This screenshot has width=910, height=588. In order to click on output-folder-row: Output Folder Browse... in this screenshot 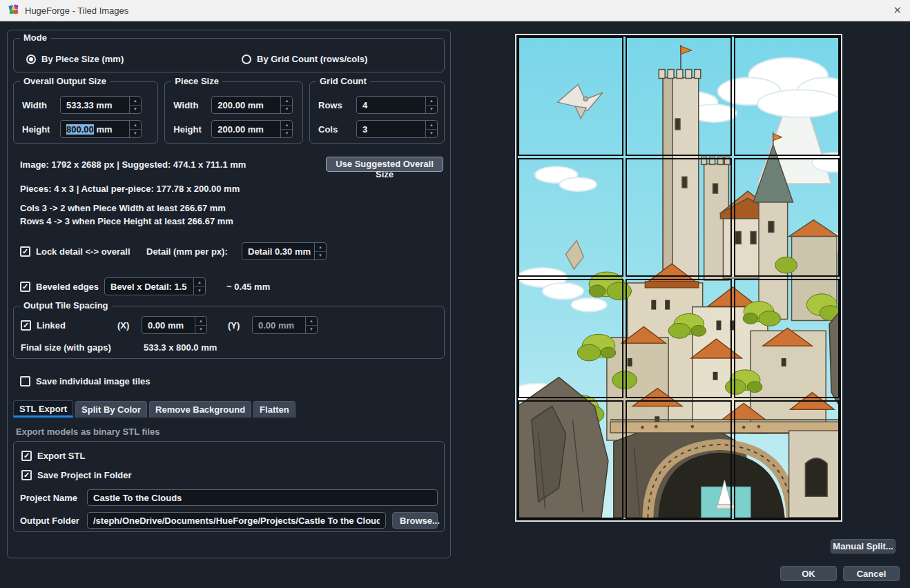, I will do `click(229, 520)`.